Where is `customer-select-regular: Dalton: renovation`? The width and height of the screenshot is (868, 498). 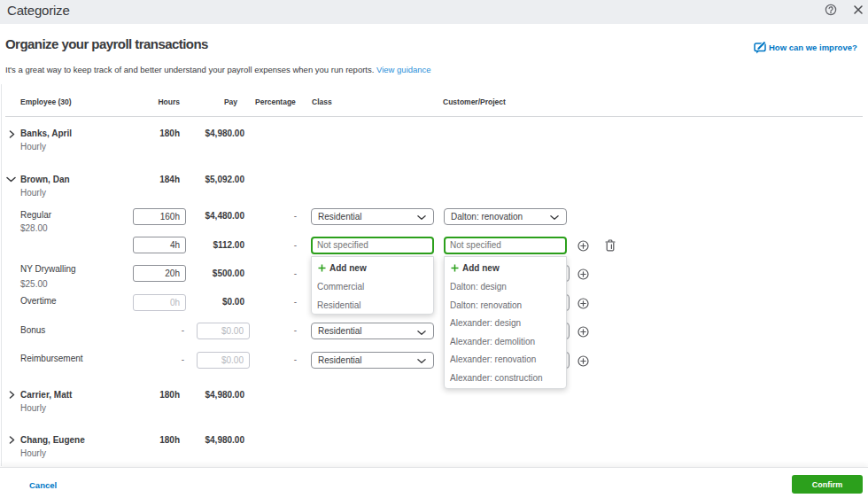 customer-select-regular: Dalton: renovation is located at coordinates (505, 216).